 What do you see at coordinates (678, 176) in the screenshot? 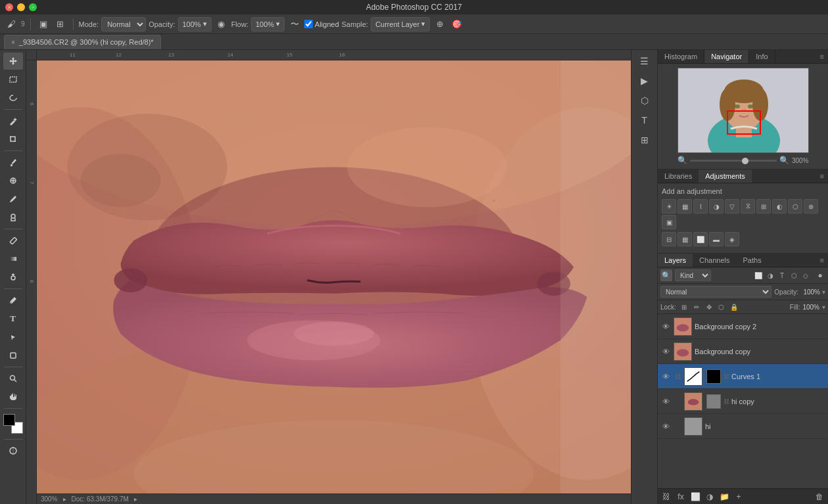
I see `tab-libraries: Libraries` at bounding box center [678, 176].